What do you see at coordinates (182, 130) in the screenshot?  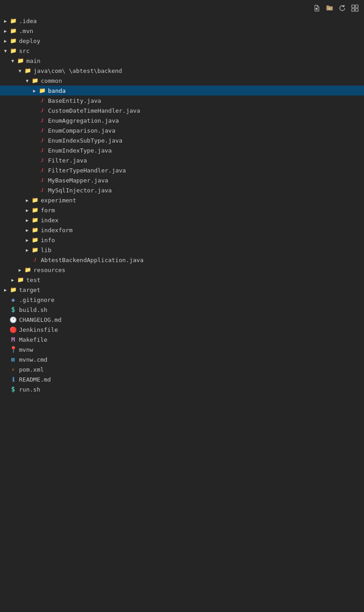 I see `tree-item-EnumComparison: J EnumComparison.java` at bounding box center [182, 130].